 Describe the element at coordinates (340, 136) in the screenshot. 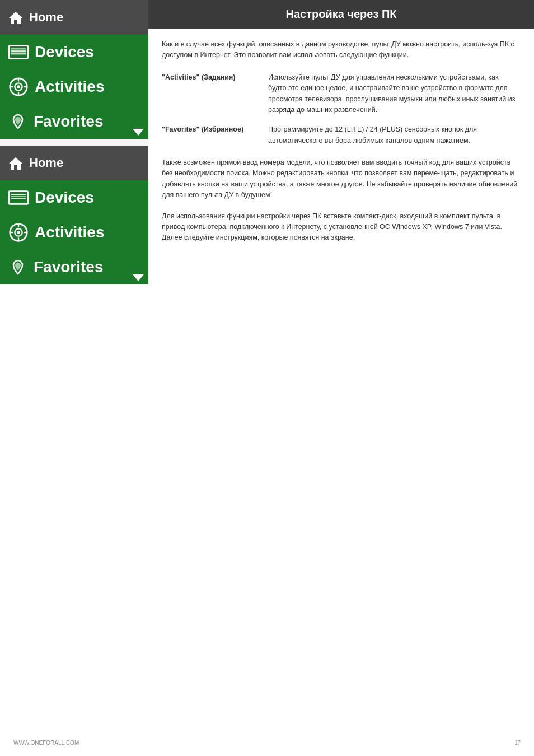

I see `term-row-favorites: "Favorites" (Избранное) Программируйте д…` at that location.